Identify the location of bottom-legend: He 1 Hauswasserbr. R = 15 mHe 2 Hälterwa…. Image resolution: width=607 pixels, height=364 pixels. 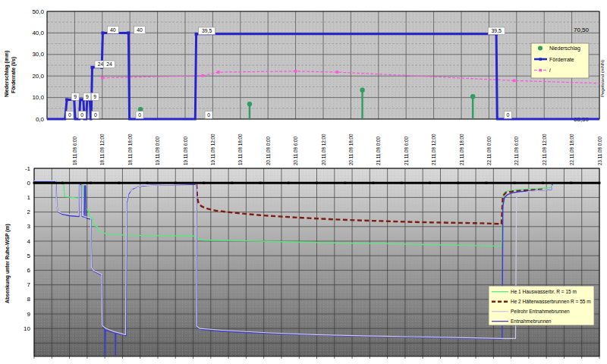
(542, 306).